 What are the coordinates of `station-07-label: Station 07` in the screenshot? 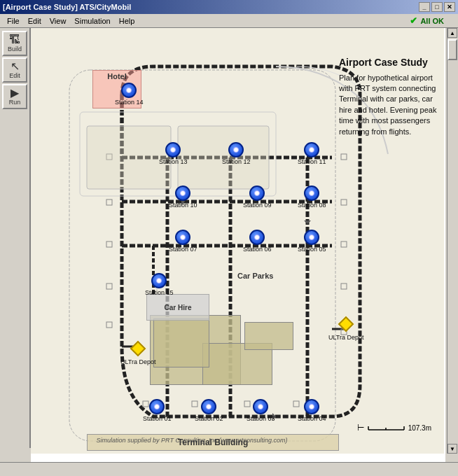 It's located at (183, 249).